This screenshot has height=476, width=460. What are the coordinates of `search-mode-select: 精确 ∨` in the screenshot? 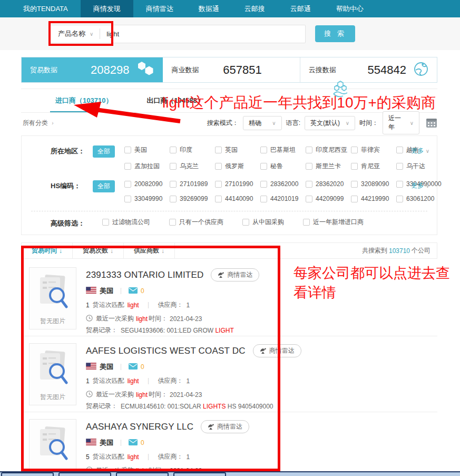 It's located at (262, 123).